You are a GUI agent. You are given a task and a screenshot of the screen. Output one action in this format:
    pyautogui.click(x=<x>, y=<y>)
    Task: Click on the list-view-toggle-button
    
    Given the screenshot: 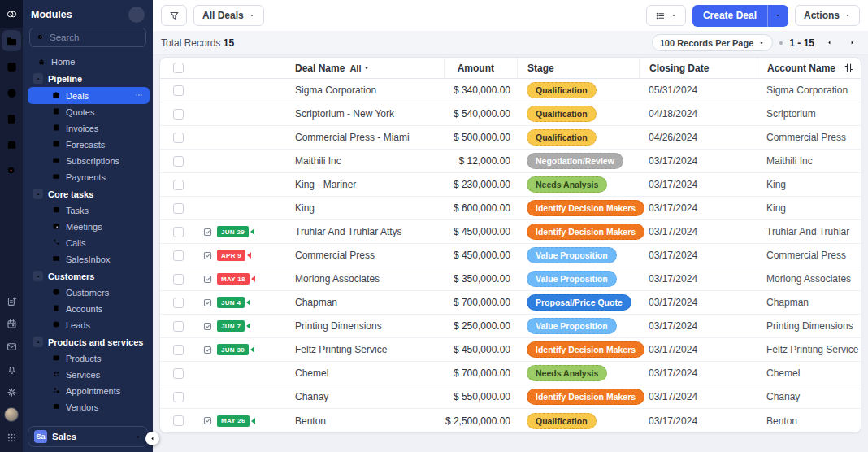 What is the action you would take?
    pyautogui.click(x=666, y=15)
    